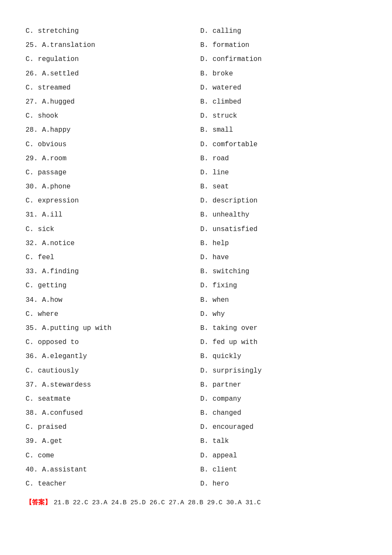  Describe the element at coordinates (281, 356) in the screenshot. I see `list-item: B. quickly` at that location.